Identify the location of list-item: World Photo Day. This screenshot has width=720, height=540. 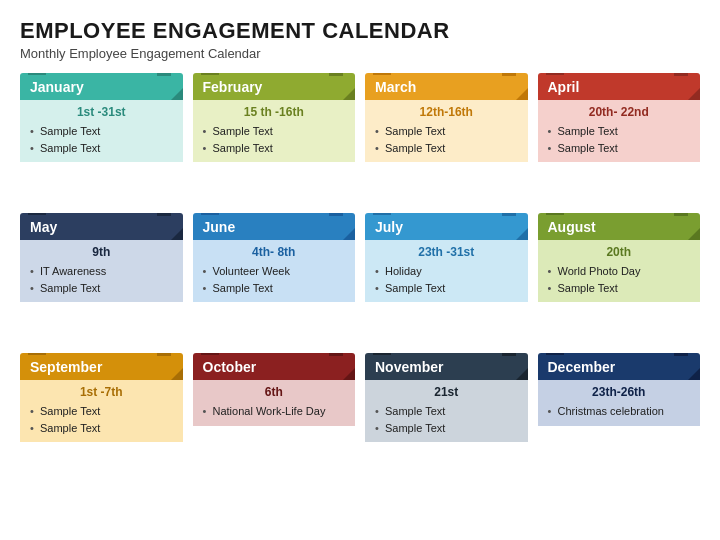
(620, 272).